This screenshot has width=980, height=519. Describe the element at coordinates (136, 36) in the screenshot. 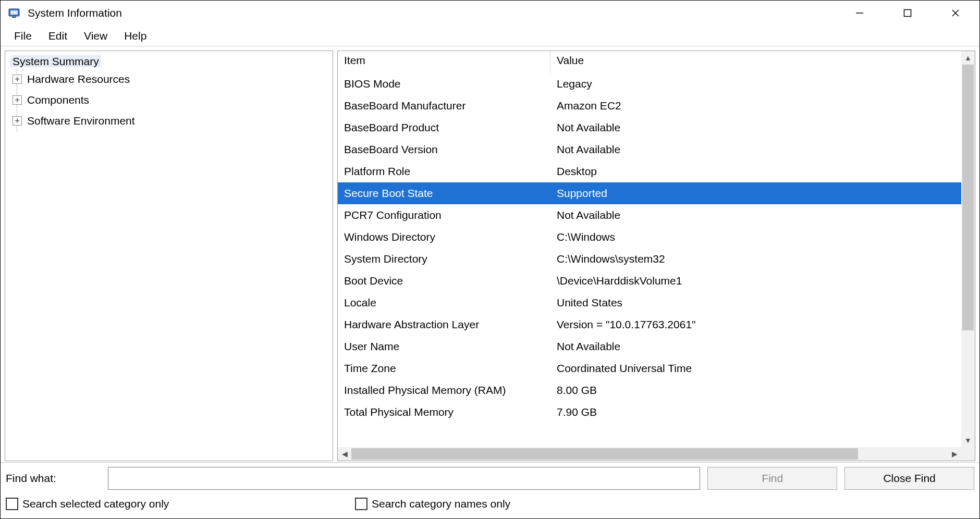

I see `menu-help: Help` at that location.